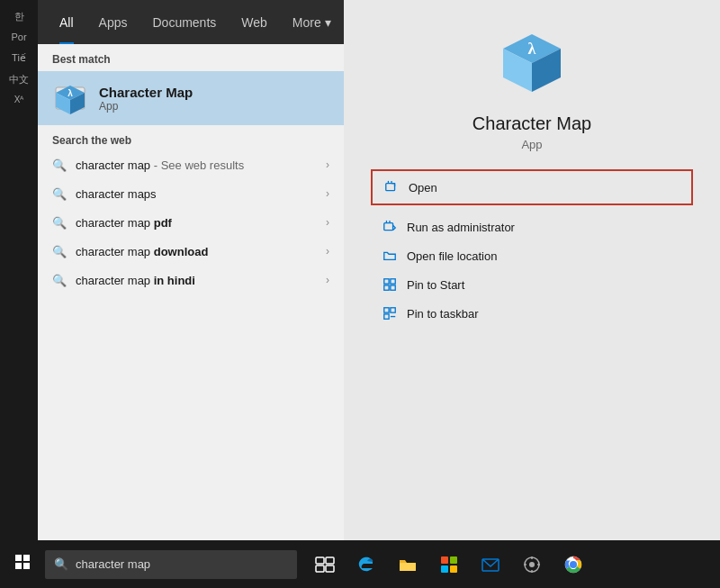  I want to click on pin-start-icon, so click(390, 285).